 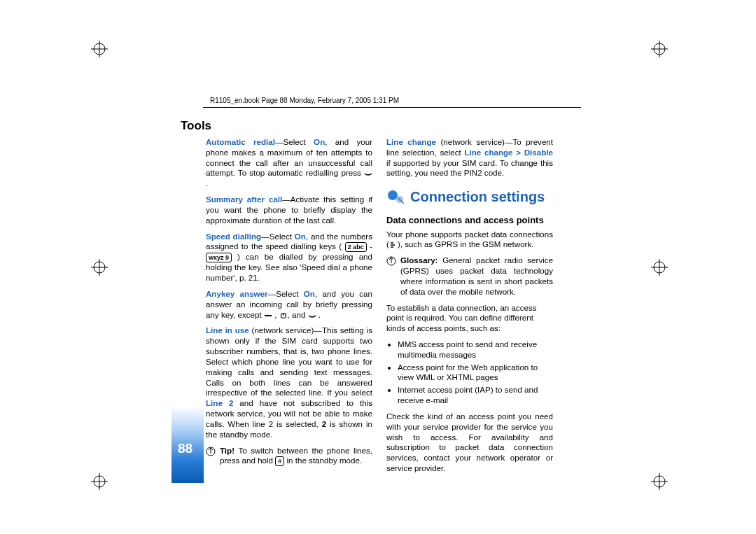 What do you see at coordinates (296, 456) in the screenshot?
I see `tip-text: Tip! To switch between the phone lines, …` at bounding box center [296, 456].